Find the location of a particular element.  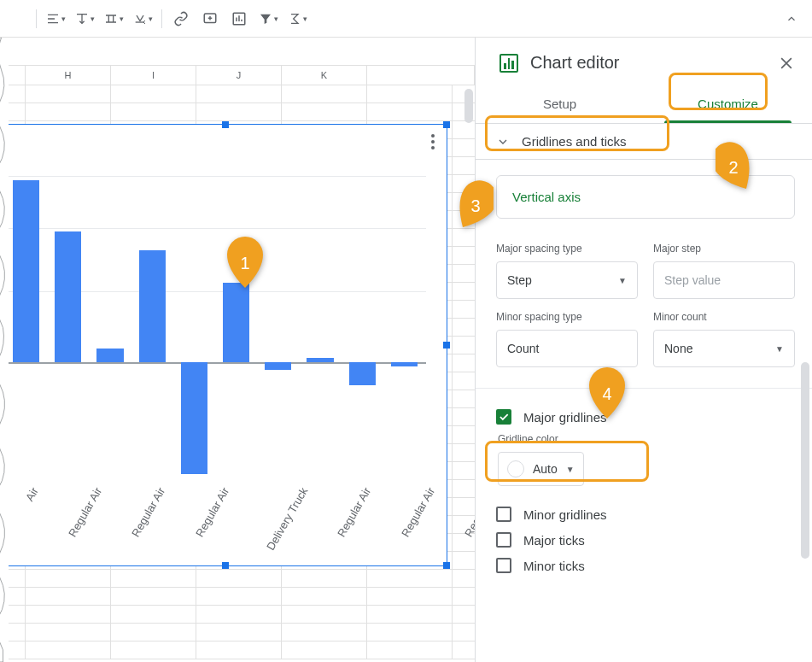

vertical-scrollbar is located at coordinates (469, 106).